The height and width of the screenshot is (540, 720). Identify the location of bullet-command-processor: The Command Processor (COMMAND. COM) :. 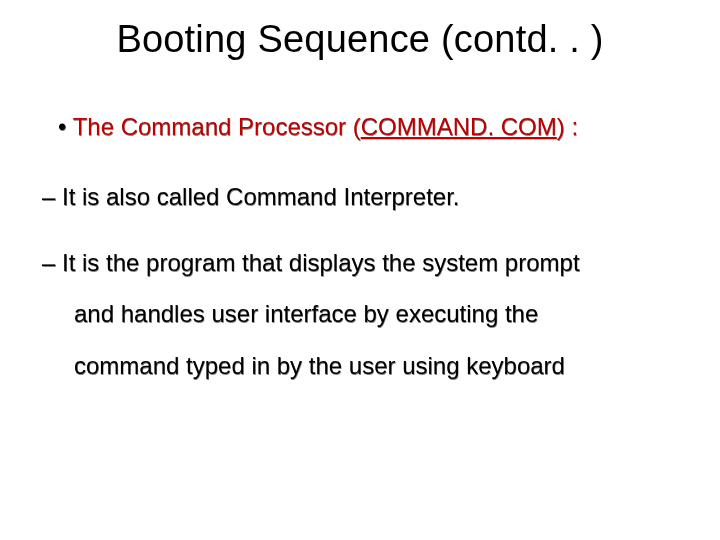
(369, 127).